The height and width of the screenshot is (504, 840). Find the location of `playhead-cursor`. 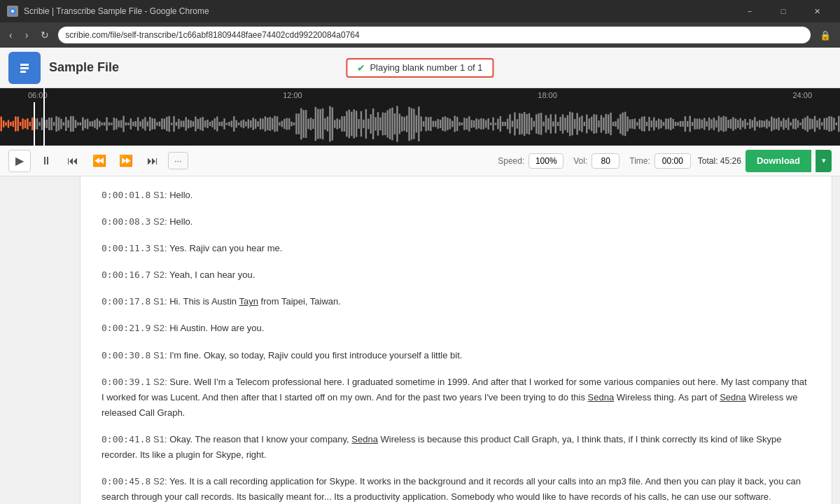

playhead-cursor is located at coordinates (44, 117).